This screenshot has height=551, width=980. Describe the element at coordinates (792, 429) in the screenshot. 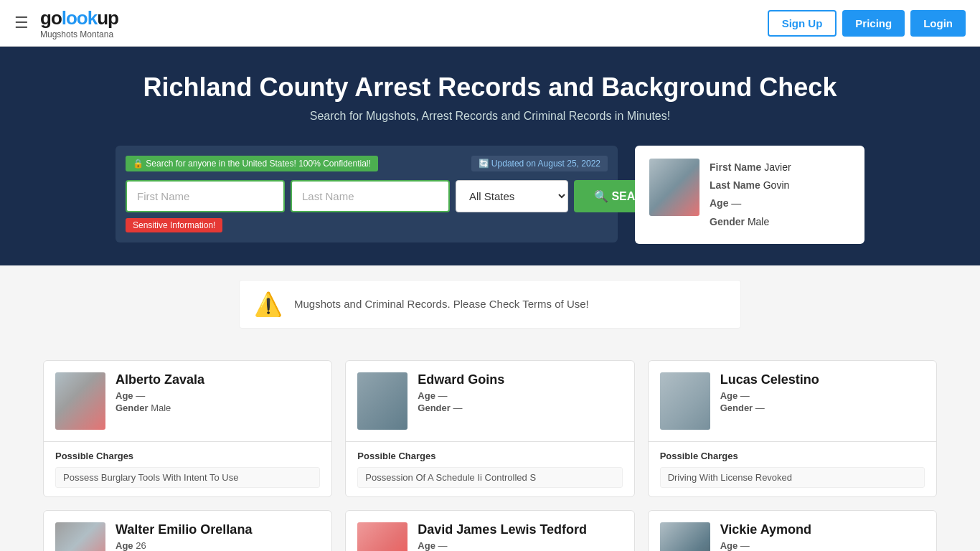

I see `record-card: Lucas Celestino Age — Gender — Possible …` at that location.